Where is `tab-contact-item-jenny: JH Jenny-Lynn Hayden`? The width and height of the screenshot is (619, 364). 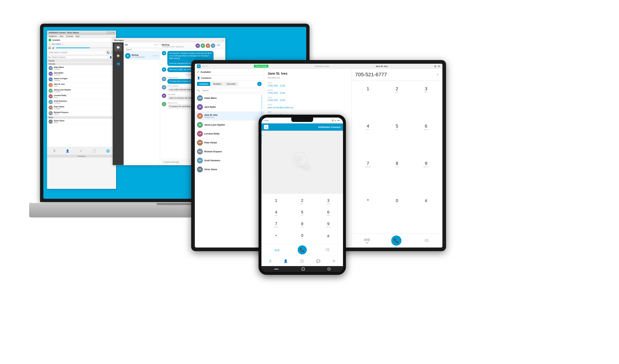 tab-contact-item-jenny: JH Jenny-Lynn Hayden is located at coordinates (229, 125).